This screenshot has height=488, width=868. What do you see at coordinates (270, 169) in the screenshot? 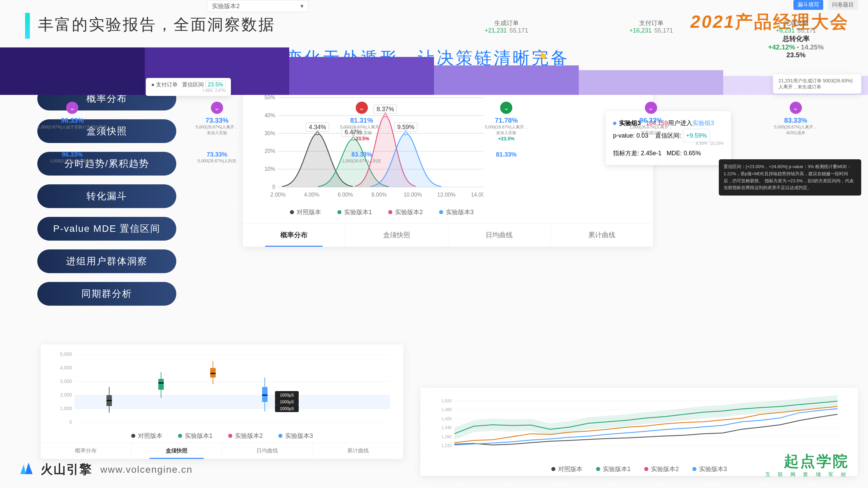
I see `svg-text: 10%` at bounding box center [270, 169].